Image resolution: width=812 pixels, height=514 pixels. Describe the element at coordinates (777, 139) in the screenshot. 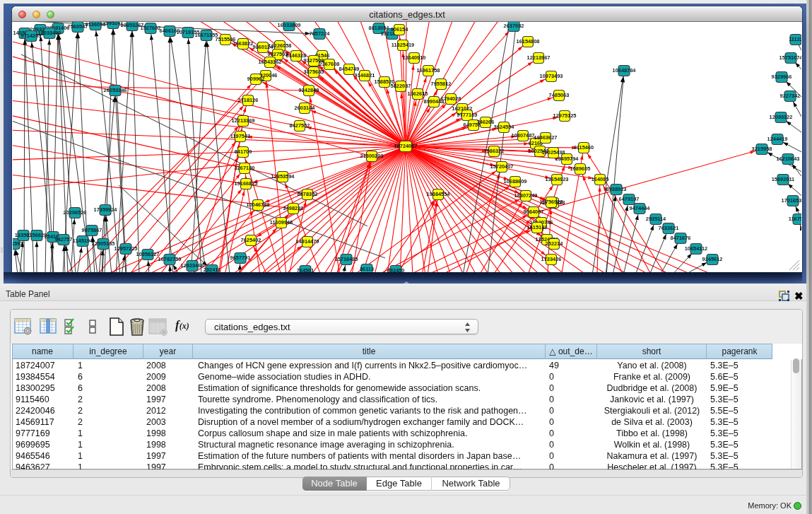

I see `svg-text: 1244419` at that location.